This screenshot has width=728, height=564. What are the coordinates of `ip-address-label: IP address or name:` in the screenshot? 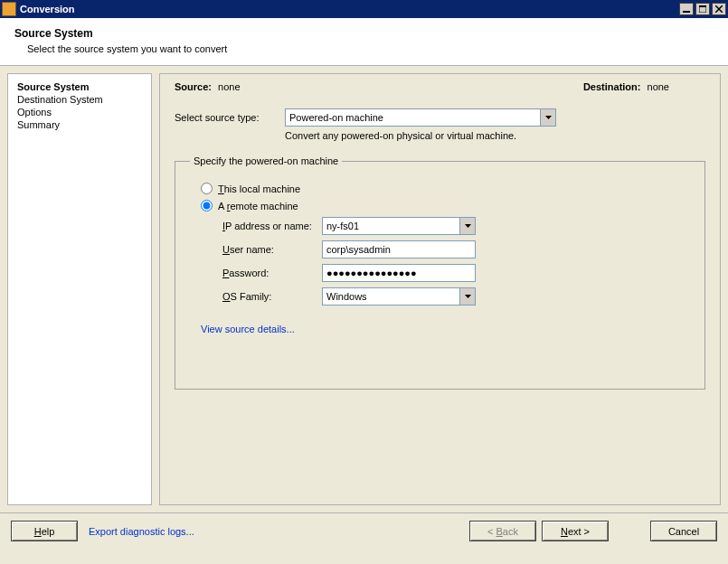 It's located at (272, 226).